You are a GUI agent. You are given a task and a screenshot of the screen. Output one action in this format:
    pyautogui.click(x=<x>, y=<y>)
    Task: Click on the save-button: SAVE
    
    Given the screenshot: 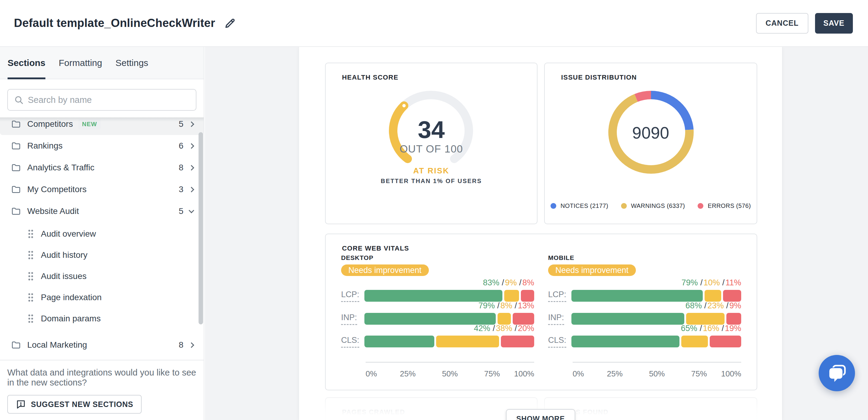 What is the action you would take?
    pyautogui.click(x=834, y=24)
    